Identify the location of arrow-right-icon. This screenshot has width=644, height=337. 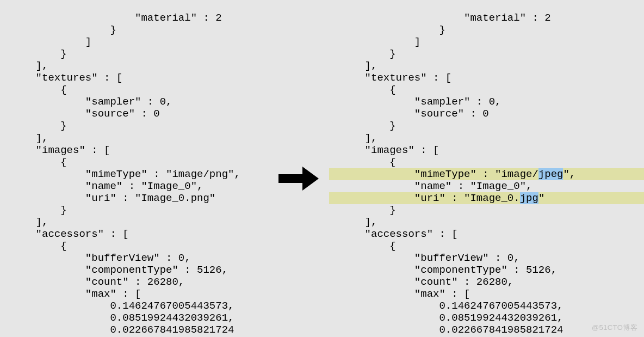
(299, 179).